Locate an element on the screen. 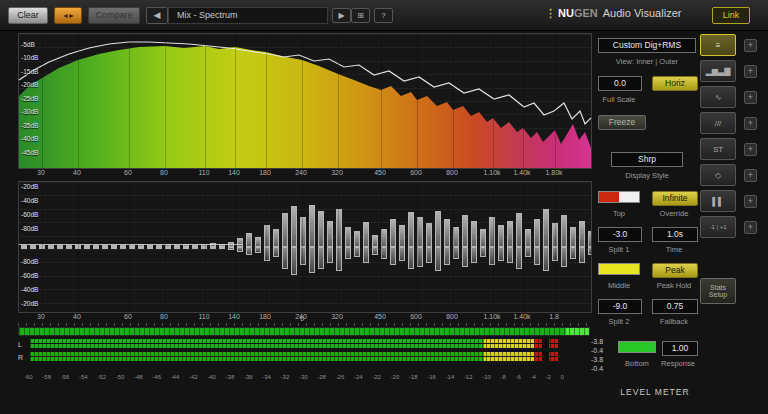 The height and width of the screenshot is (414, 768). freq-tick-label: 1.40k is located at coordinates (522, 316).